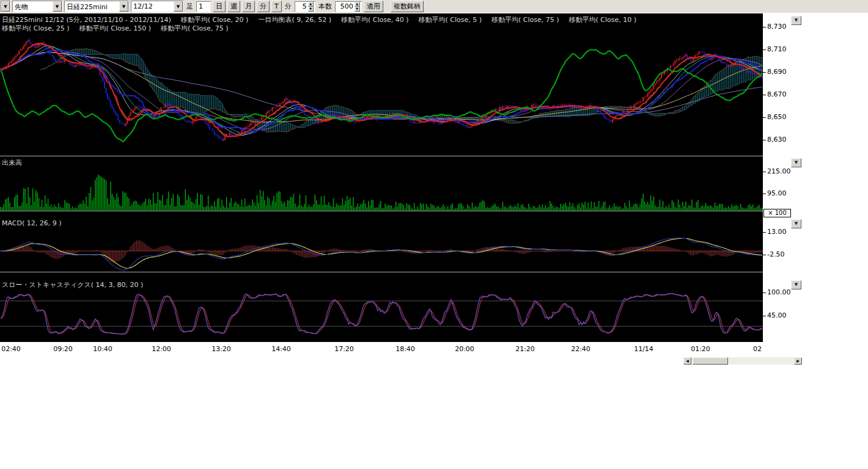 This screenshot has width=868, height=469. Describe the element at coordinates (200, 6) in the screenshot. I see `interval-value: 1` at that location.